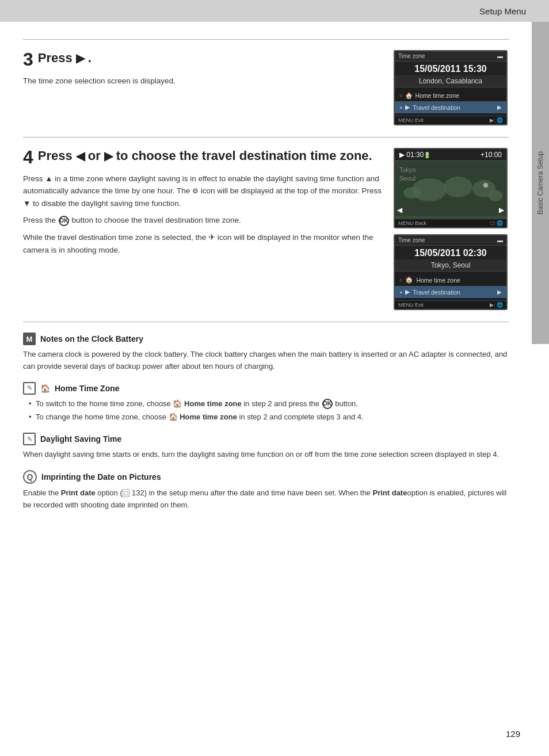 This screenshot has width=549, height=756. What do you see at coordinates (451, 82) in the screenshot?
I see `cam-screen1-location: London, Casablanca` at bounding box center [451, 82].